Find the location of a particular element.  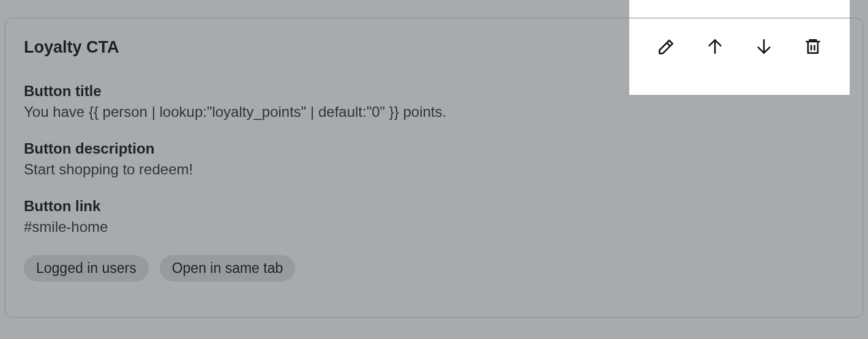

button-title-value: You have {{ person | lookup:"loyalty_poi… is located at coordinates (434, 112).